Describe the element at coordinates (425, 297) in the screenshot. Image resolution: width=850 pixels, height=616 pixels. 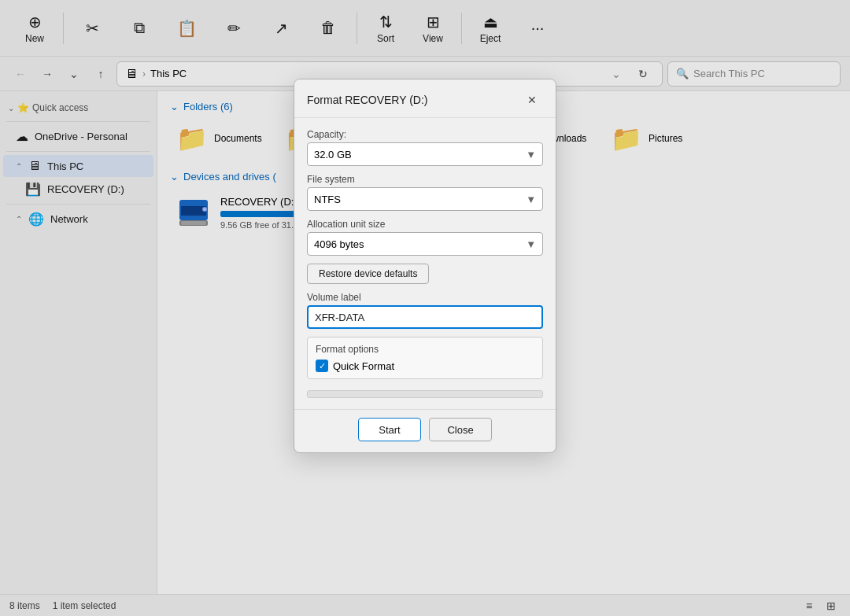
I see `volume-label-title: Volume label` at that location.